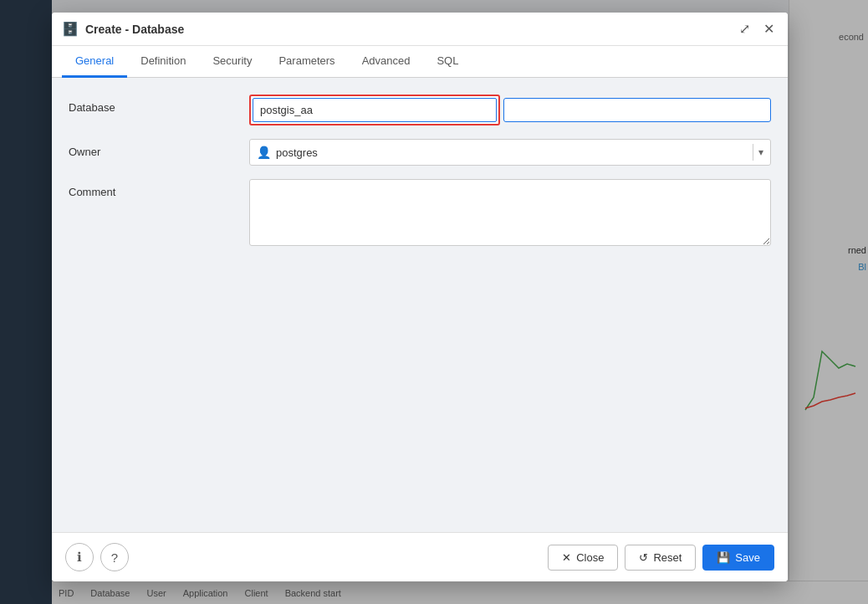 The width and height of the screenshot is (868, 604). I want to click on footer-right: ✕ Close ↺ Reset 💾 Save, so click(661, 557).